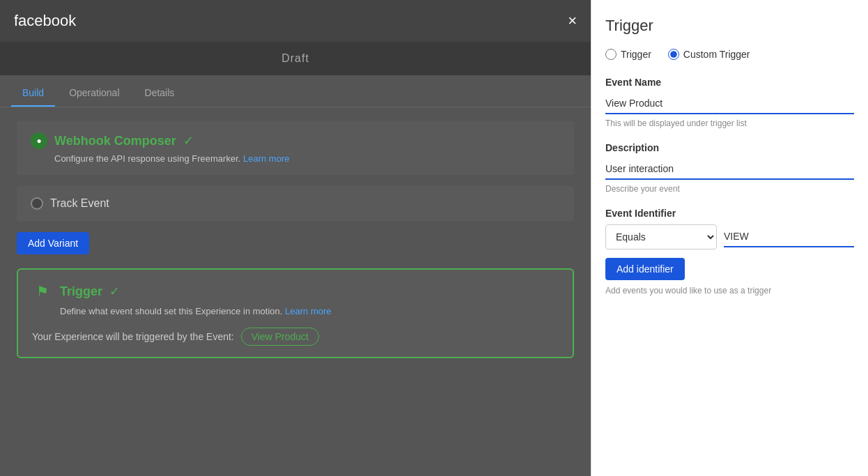 This screenshot has width=868, height=476. Describe the element at coordinates (730, 291) in the screenshot. I see `identifier-hint: Add events you would like to use as a tr…` at that location.